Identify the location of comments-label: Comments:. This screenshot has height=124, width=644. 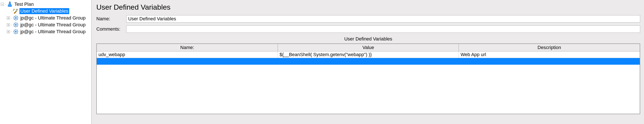
(111, 29).